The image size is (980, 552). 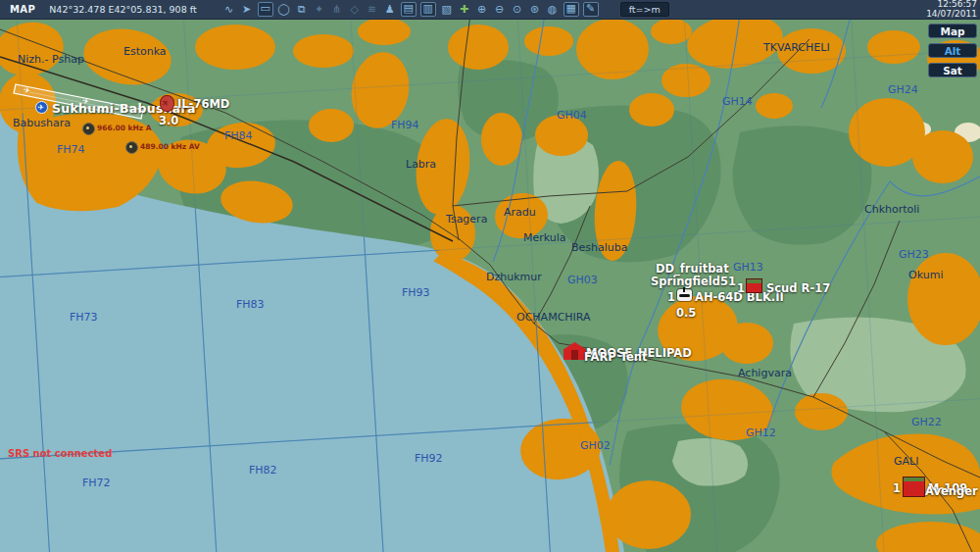 What do you see at coordinates (571, 10) in the screenshot?
I see `grid-toggle-icon: ▦` at bounding box center [571, 10].